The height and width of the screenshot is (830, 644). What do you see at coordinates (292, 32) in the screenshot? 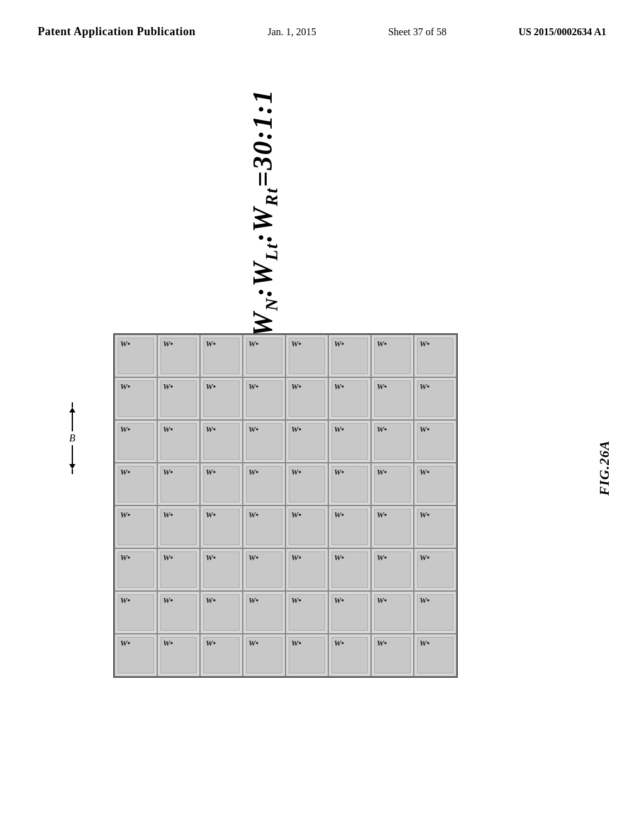
I see `publication-date: Jan. 1, 2015` at bounding box center [292, 32].